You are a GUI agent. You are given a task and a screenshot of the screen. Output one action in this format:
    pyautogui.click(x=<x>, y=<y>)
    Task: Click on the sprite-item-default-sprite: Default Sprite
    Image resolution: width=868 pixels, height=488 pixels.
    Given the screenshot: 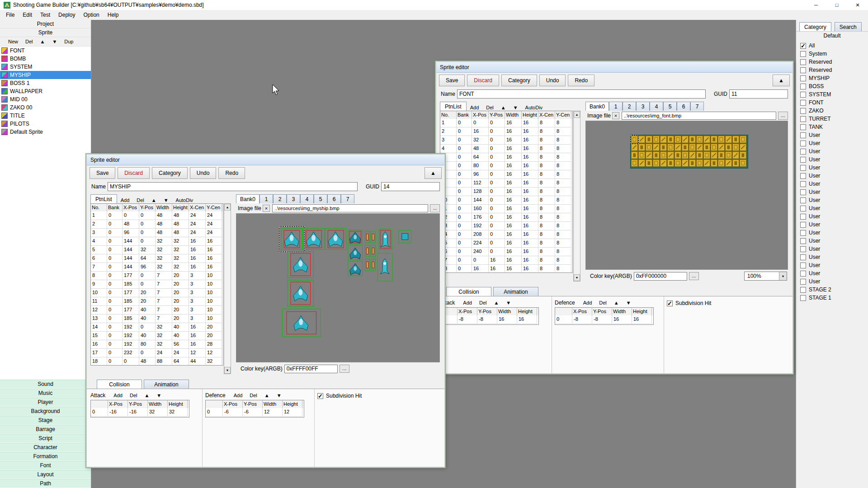 What is the action you would take?
    pyautogui.click(x=45, y=132)
    